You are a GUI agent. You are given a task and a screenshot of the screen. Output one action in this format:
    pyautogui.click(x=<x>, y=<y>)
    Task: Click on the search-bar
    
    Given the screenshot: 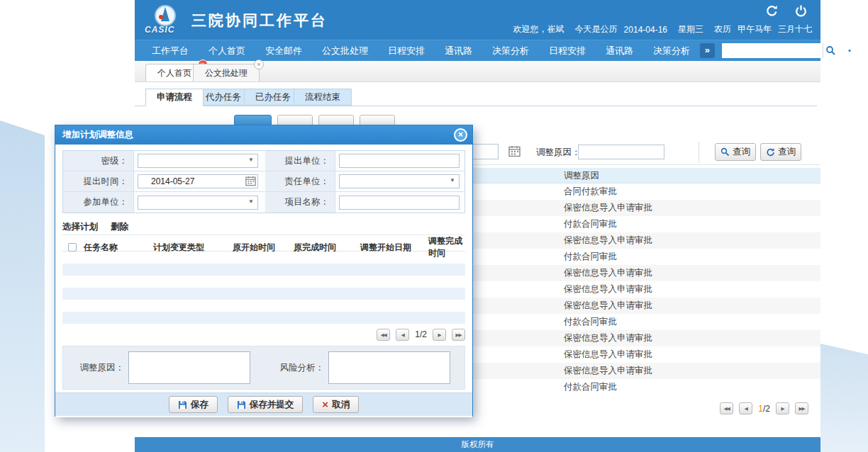 What is the action you would take?
    pyautogui.click(x=780, y=51)
    